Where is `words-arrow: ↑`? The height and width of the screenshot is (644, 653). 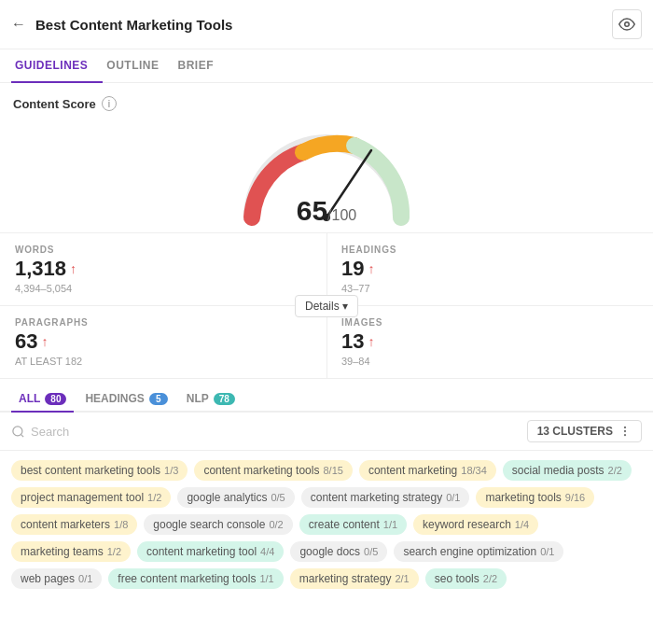 words-arrow: ↑ is located at coordinates (73, 269).